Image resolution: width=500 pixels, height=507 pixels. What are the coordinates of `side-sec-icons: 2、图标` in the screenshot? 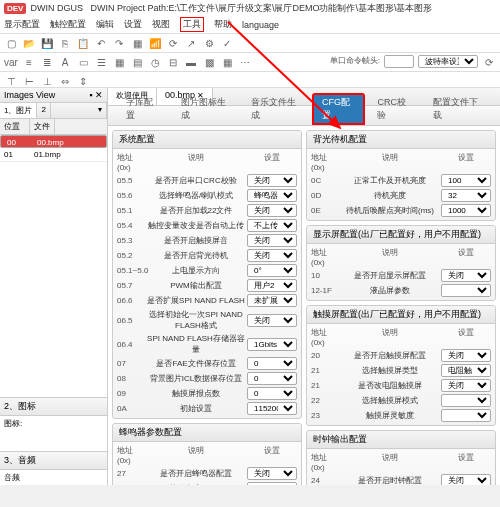 It's located at (54, 406).